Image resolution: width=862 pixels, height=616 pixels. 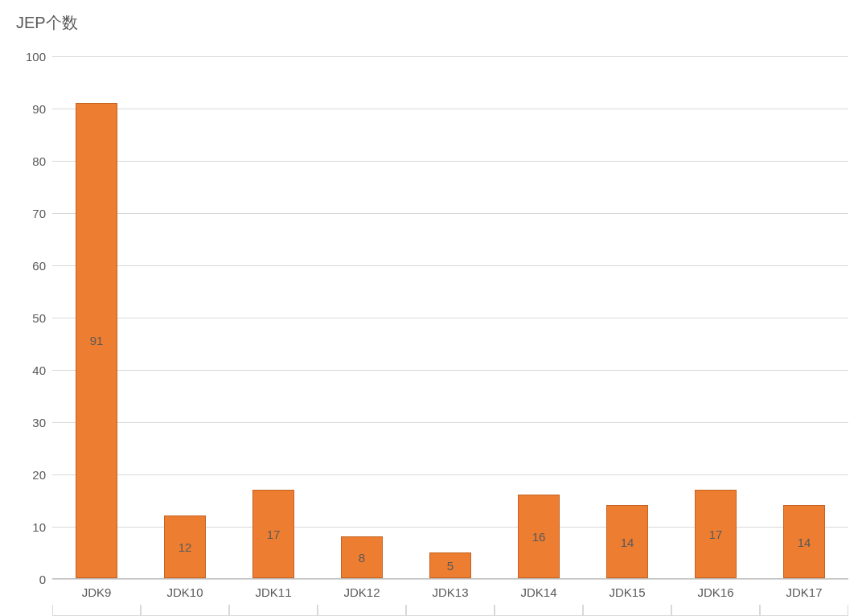 What do you see at coordinates (450, 592) in the screenshot?
I see `x-axis-tick-label: JDK13` at bounding box center [450, 592].